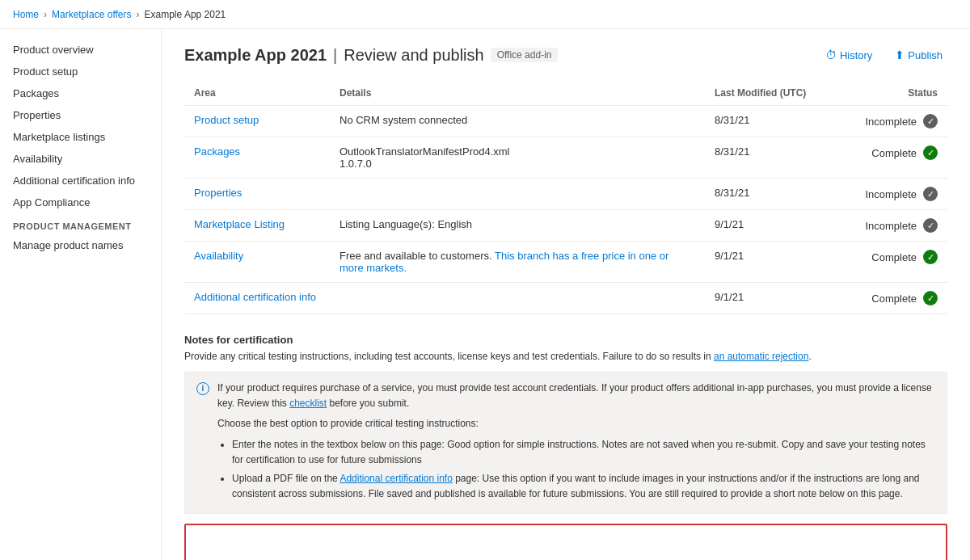 The image size is (970, 560). Describe the element at coordinates (891, 121) in the screenshot. I see `status-text-0: Incomplete` at that location.